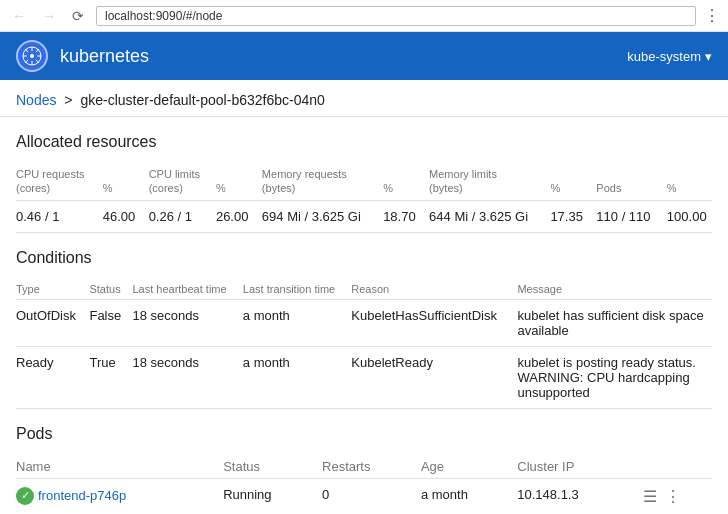 Image resolution: width=728 pixels, height=514 pixels. Describe the element at coordinates (434, 322) in the screenshot. I see `cond-reason: KubeletHasSufficientDisk` at that location.